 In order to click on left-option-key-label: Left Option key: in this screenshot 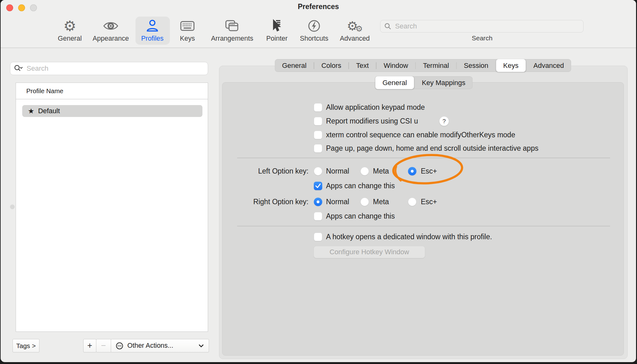, I will do `click(262, 171)`.